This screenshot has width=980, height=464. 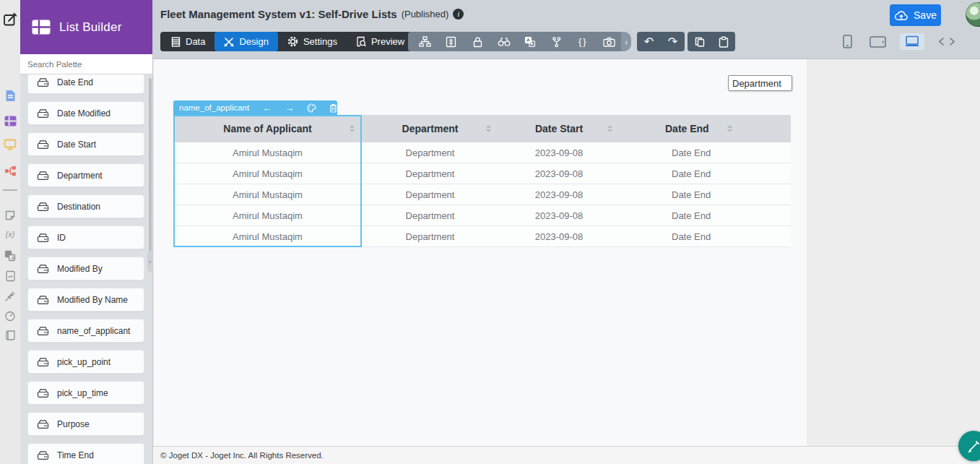 I want to click on tab-preview: Preview, so click(x=380, y=42).